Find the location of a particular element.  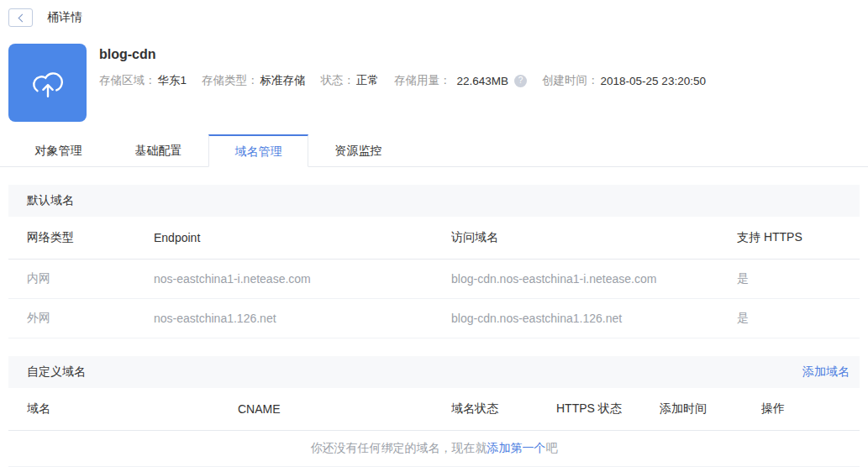

bucket-meta: 存储区域： 华东1 存储类型： 标准存储 状态： 正常 存储用量： 22.643… is located at coordinates (410, 81).